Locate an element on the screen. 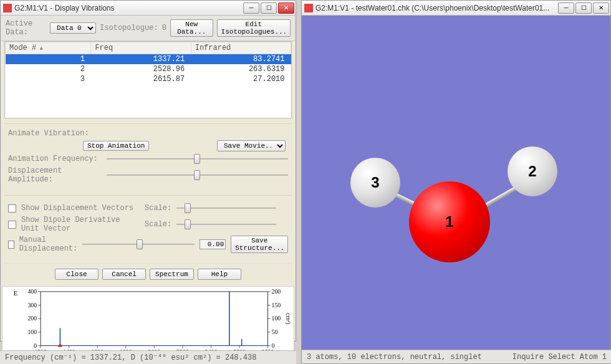  active-data-select: Data 0 is located at coordinates (73, 28).